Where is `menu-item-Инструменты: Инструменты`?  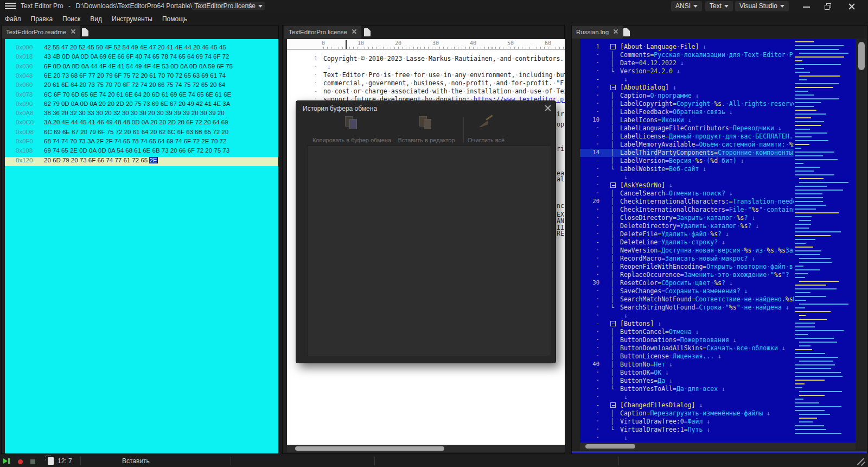 menu-item-Инструменты: Инструменты is located at coordinates (132, 19).